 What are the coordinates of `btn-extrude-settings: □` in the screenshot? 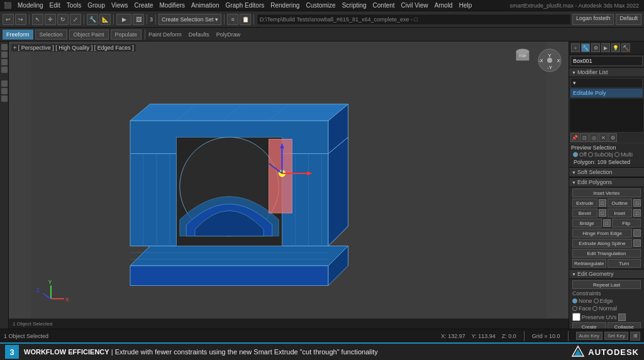 It's located at (602, 203).